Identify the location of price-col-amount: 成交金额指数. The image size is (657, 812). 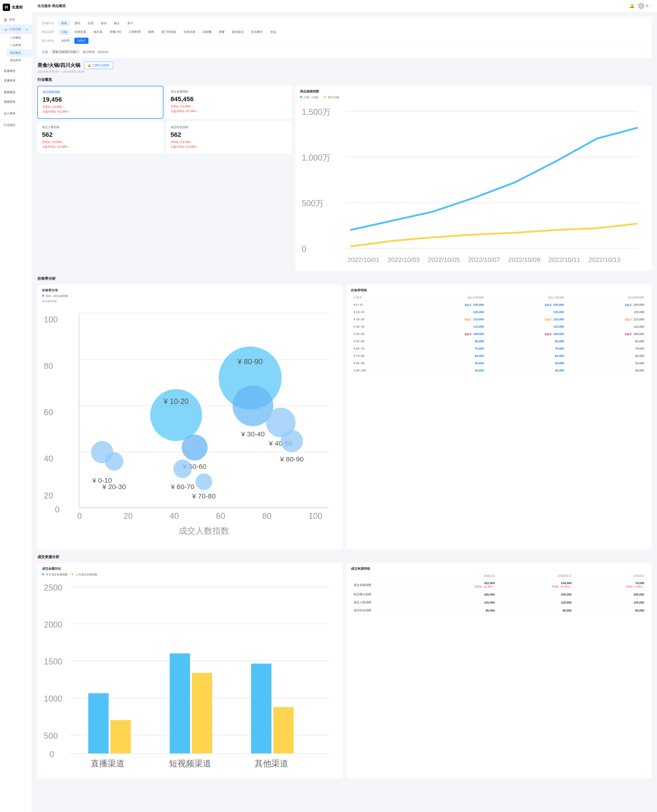
(447, 298).